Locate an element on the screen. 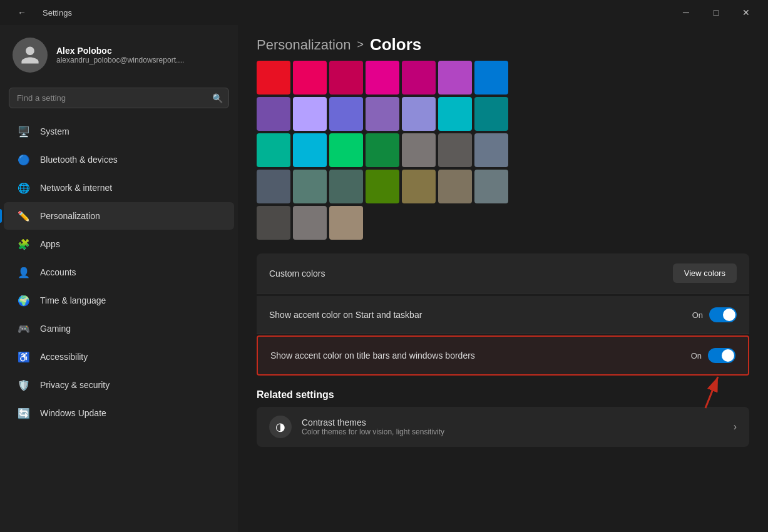  minimize-button: ─ is located at coordinates (686, 13).